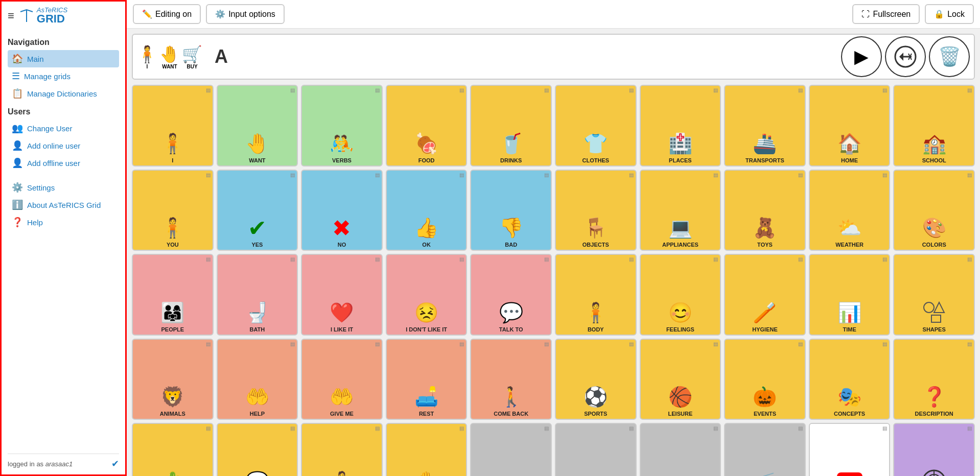 The image size is (980, 476). Describe the element at coordinates (63, 146) in the screenshot. I see `sidebar-item-add-online-user: 👤 Add online user` at that location.